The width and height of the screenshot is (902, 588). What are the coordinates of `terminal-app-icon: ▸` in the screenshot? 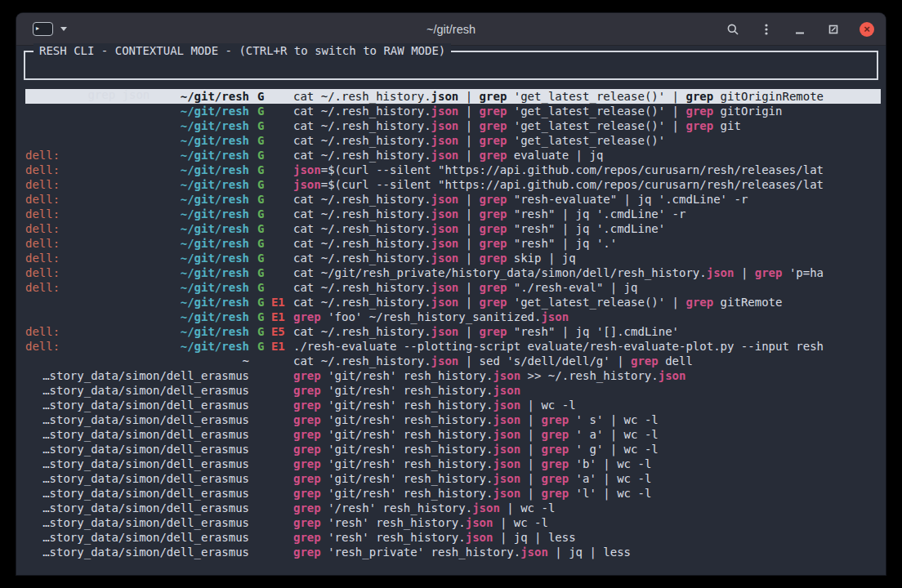 It's located at (42, 29).